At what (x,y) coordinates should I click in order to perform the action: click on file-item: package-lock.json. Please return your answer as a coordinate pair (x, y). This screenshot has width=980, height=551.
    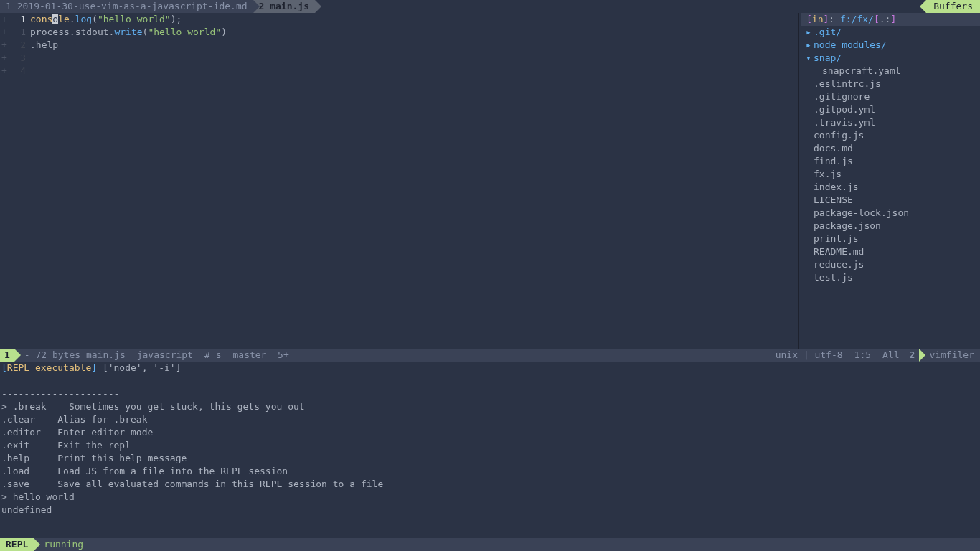
    Looking at the image, I should click on (890, 213).